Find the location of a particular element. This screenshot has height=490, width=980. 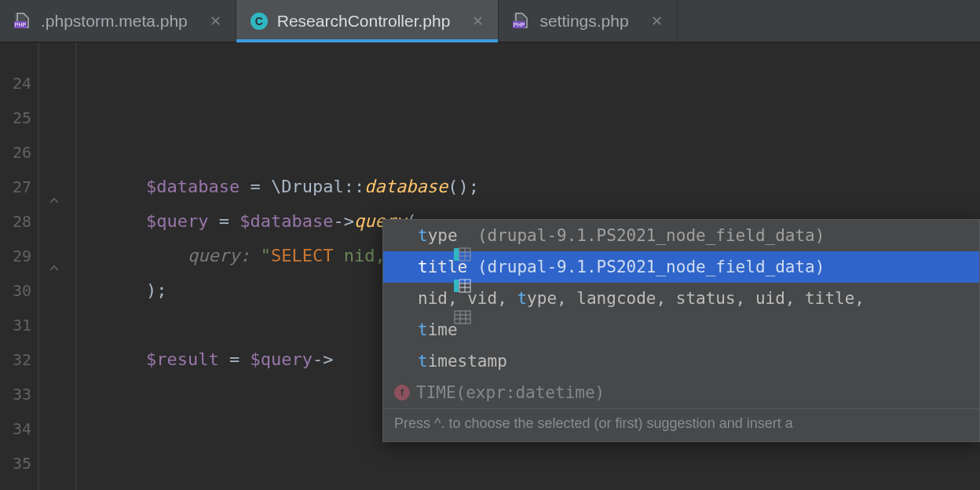

completion-item: f TIME(expr:datetime) is located at coordinates (682, 393).